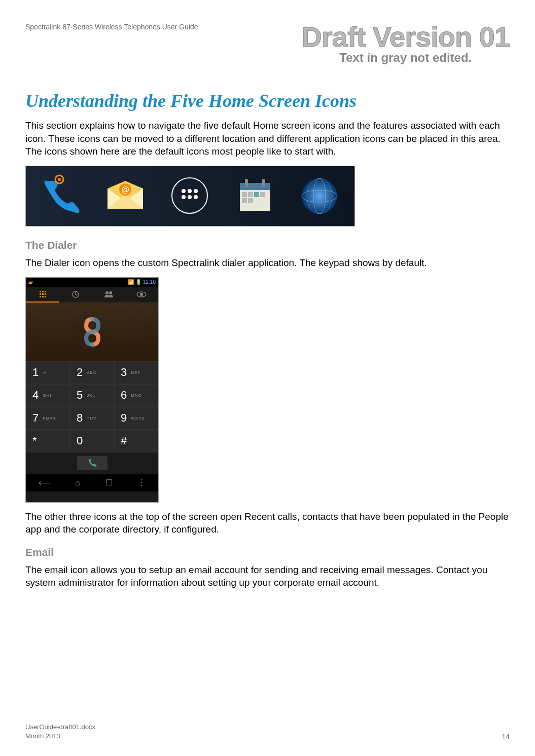  What do you see at coordinates (92, 463) in the screenshot?
I see `call-button-row` at bounding box center [92, 463].